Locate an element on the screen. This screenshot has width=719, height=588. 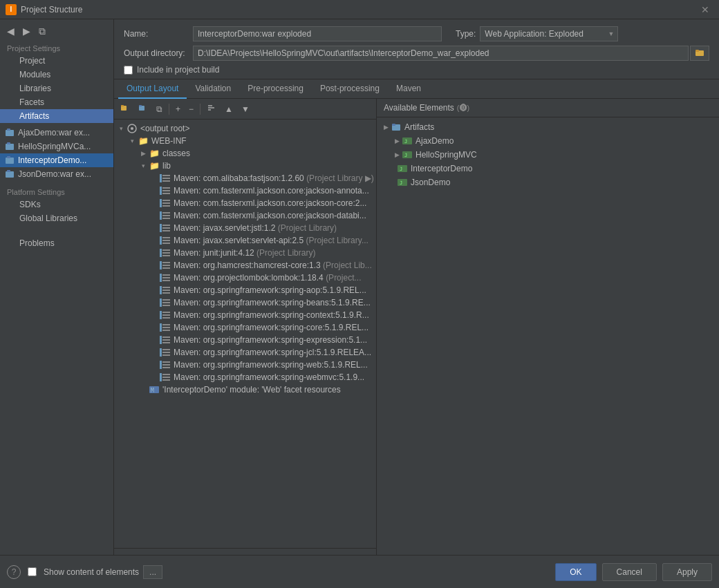
right-tree-item-json-demo: J JsonDemo is located at coordinates (548, 182).